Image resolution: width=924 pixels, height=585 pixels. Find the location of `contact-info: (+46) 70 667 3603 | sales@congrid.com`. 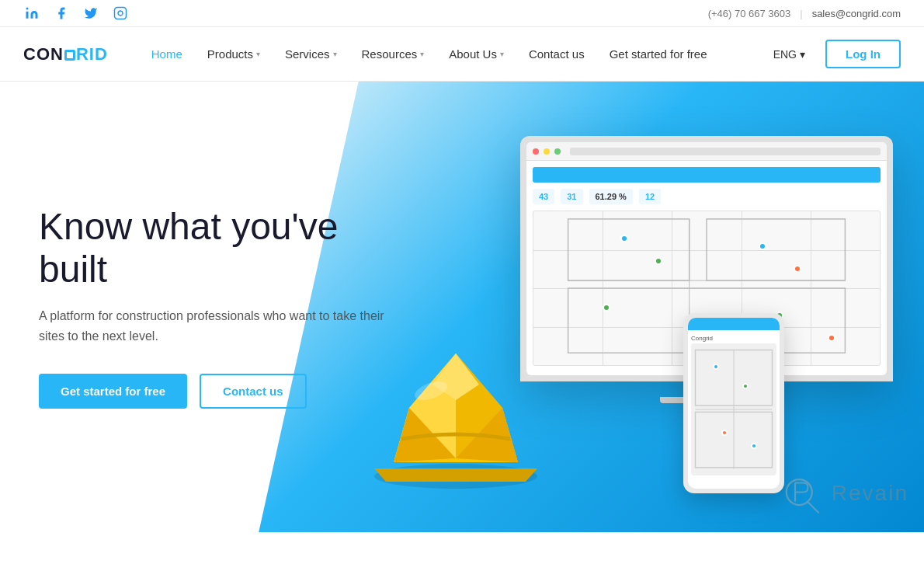

contact-info: (+46) 70 667 3603 | sales@congrid.com is located at coordinates (804, 14).